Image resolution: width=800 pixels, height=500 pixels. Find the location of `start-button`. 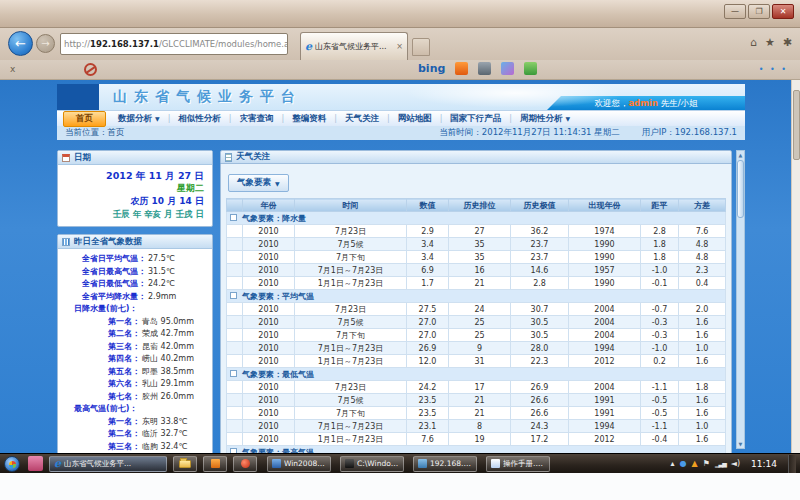

start-button is located at coordinates (12, 464).